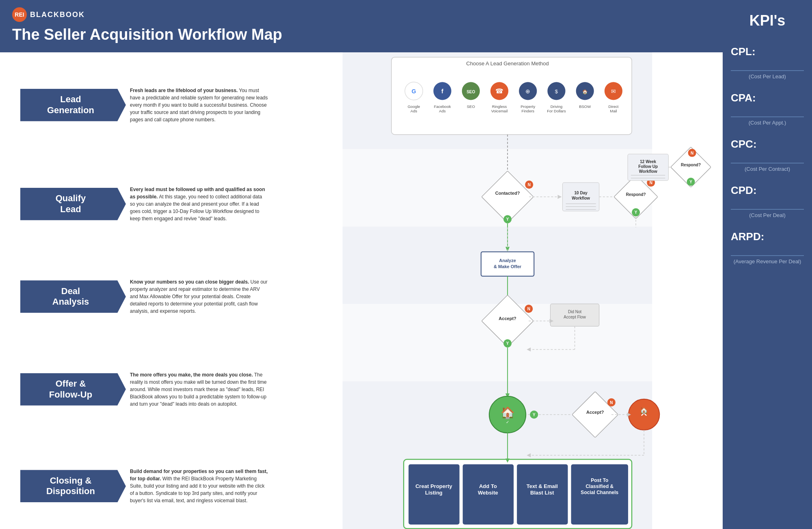 The image size is (812, 529). Describe the element at coordinates (508, 193) in the screenshot. I see `svg-text: Contacted?` at that location.